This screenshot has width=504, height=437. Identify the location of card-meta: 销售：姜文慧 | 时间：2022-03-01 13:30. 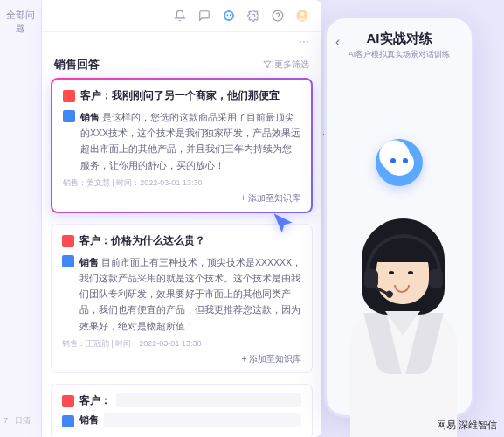
(182, 184).